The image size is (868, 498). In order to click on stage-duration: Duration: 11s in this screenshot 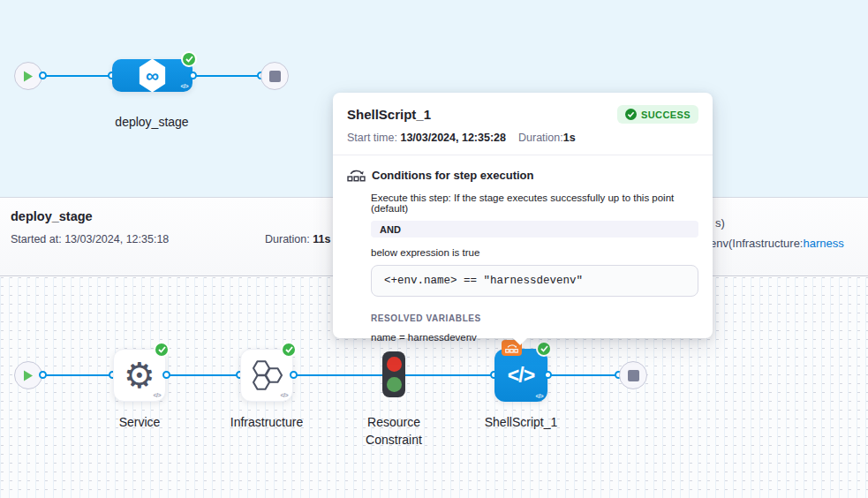, I will do `click(298, 239)`.